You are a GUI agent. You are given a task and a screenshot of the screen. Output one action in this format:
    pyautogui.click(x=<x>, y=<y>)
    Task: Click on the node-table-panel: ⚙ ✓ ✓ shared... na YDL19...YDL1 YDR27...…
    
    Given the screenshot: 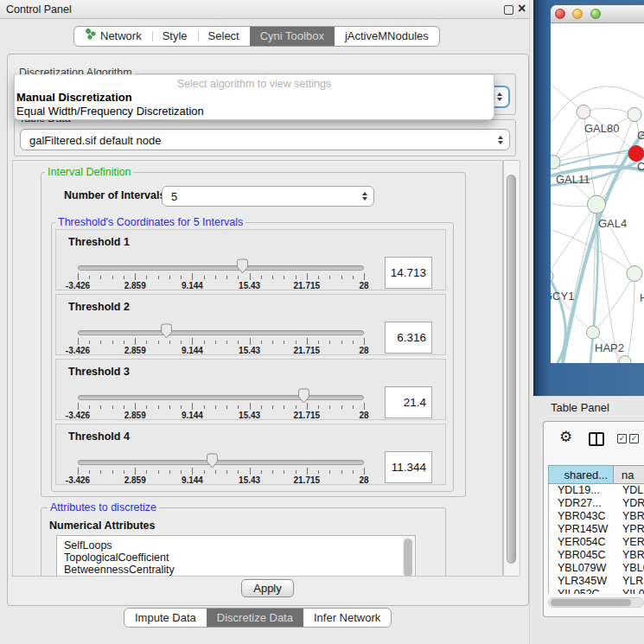 What is the action you would take?
    pyautogui.click(x=593, y=519)
    